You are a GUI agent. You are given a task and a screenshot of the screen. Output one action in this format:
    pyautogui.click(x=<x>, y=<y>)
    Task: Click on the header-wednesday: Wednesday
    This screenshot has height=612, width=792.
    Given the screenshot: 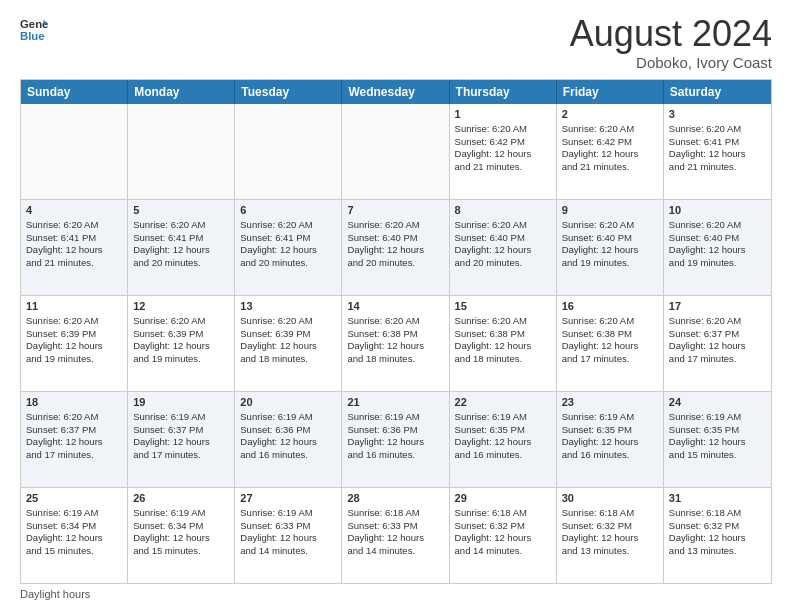 What is the action you would take?
    pyautogui.click(x=396, y=92)
    